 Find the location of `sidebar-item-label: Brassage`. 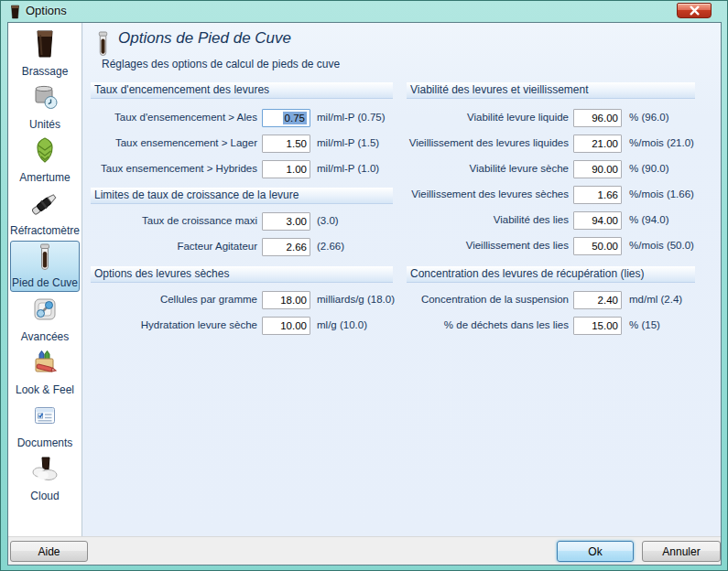

sidebar-item-label: Brassage is located at coordinates (45, 71).